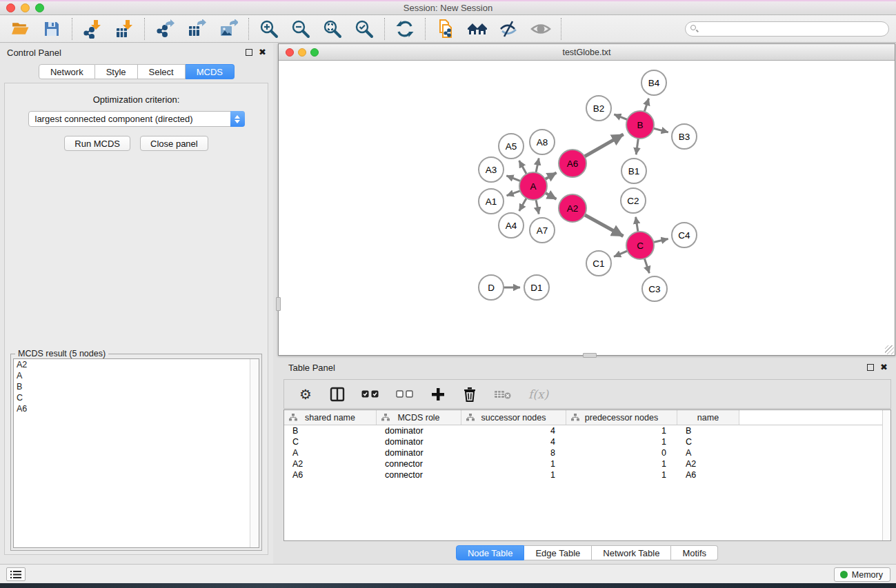  I want to click on control-panel-title: Control Panel, so click(34, 52).